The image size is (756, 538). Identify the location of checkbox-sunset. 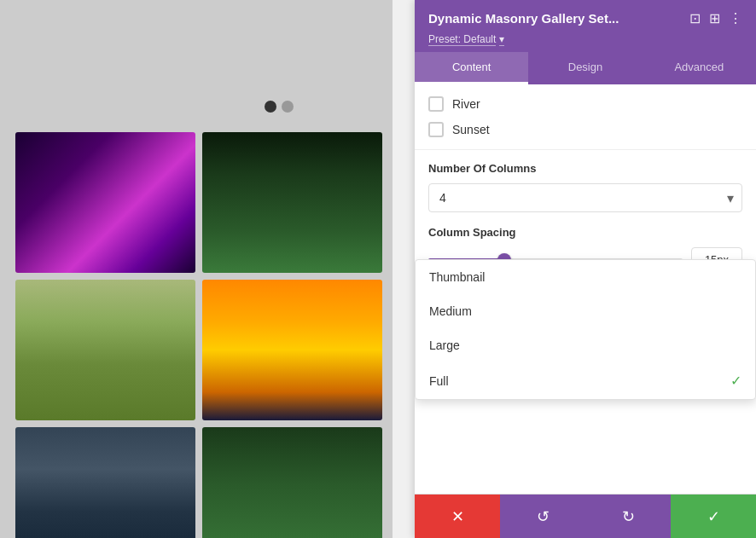
(436, 130).